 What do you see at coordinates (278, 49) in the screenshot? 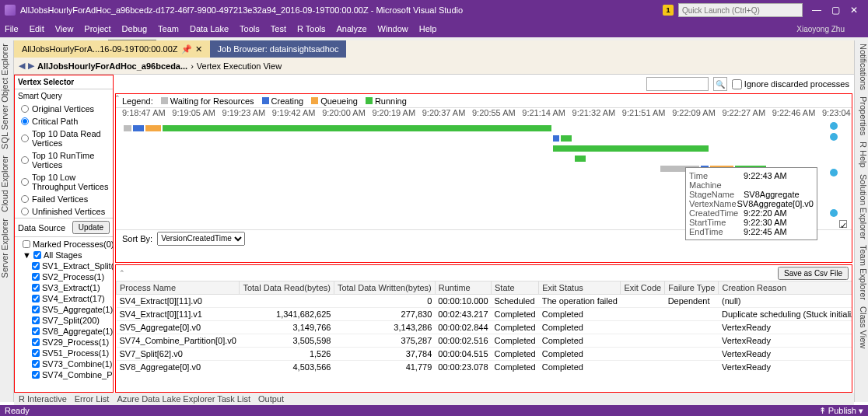
I see `tab-jobbrowser: Job Browser: datainsightsadhoc` at bounding box center [278, 49].